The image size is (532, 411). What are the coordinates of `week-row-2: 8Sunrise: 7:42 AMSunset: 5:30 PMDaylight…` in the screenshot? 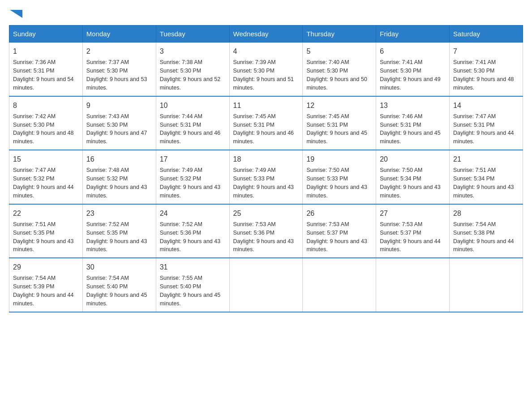 It's located at (266, 124).